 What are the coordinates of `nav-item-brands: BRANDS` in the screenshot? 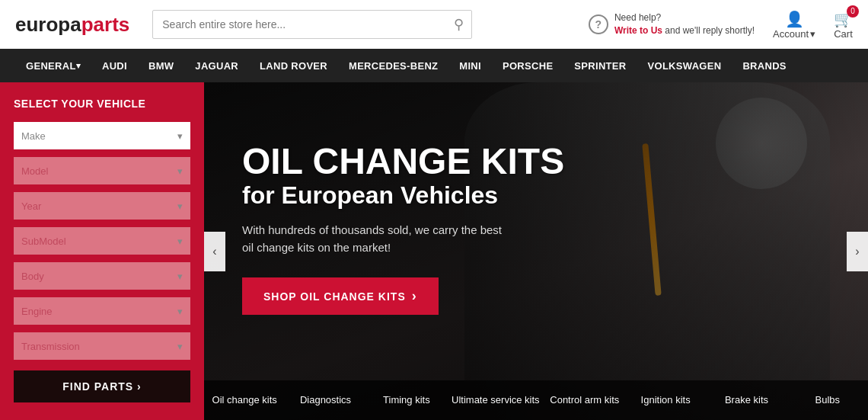 It's located at (764, 66).